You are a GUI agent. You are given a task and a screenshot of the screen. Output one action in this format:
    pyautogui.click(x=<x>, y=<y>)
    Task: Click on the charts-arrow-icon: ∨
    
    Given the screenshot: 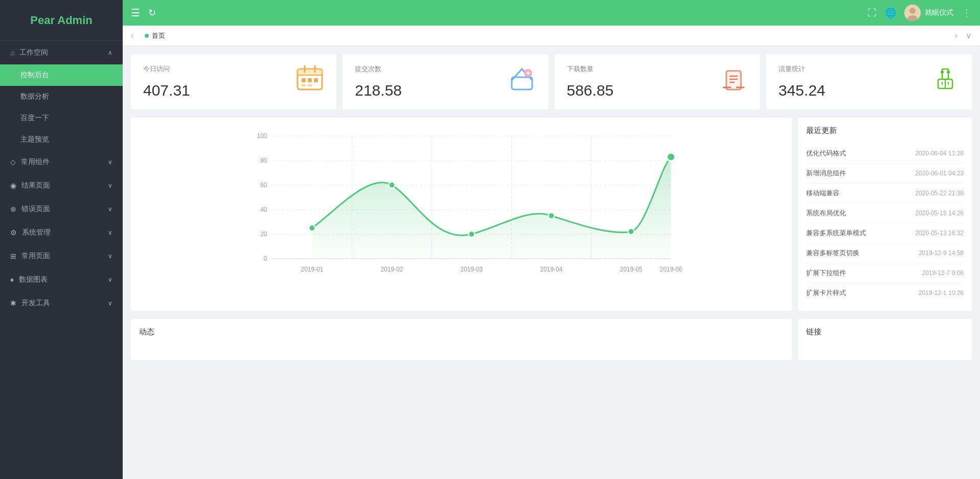 What is the action you would take?
    pyautogui.click(x=110, y=280)
    